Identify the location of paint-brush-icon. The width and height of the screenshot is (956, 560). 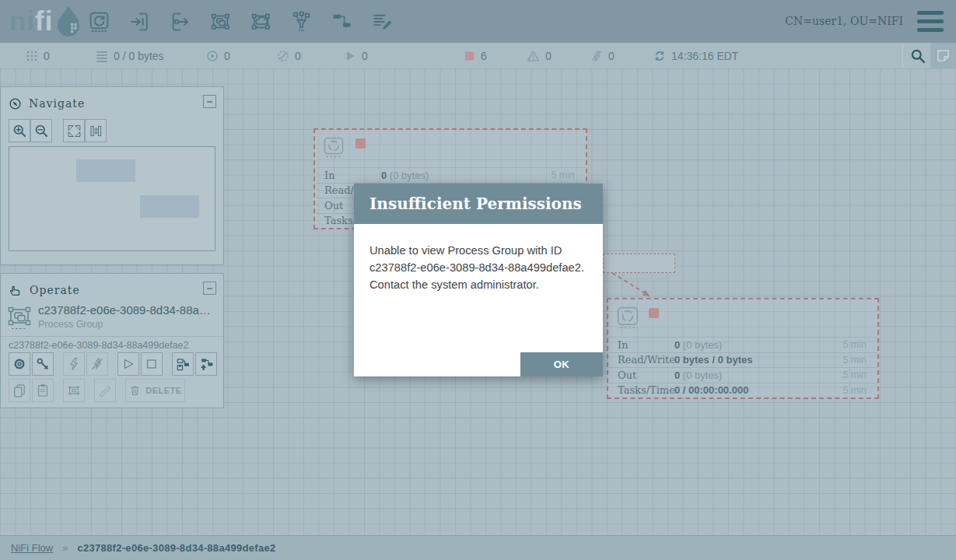
(105, 390).